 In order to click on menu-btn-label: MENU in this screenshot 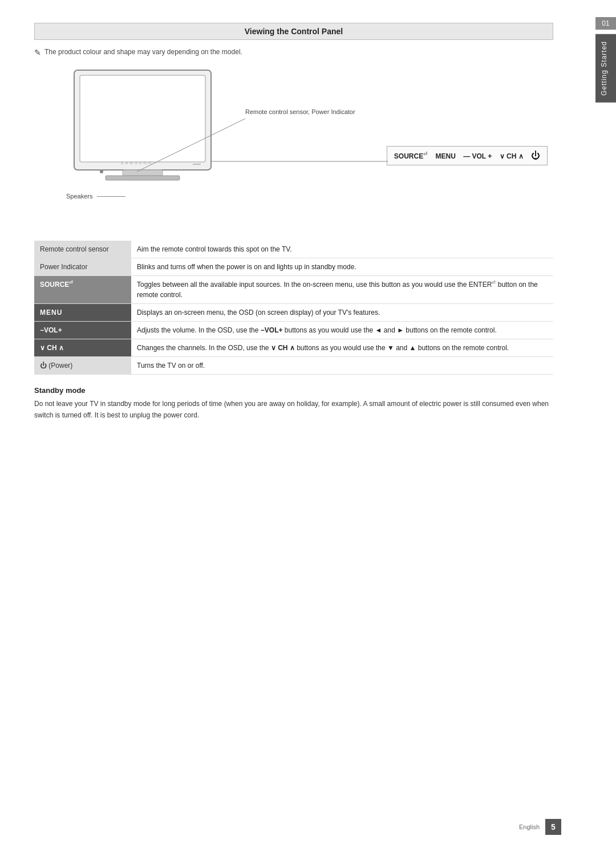, I will do `click(445, 156)`.